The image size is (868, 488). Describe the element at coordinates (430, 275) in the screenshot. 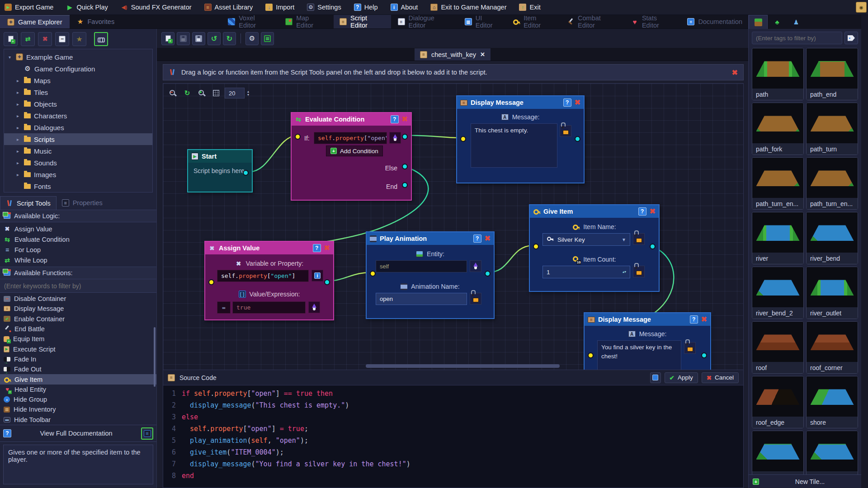

I see `node-play-animation: Play Animation ? ✖ Entity: self Animatio…` at that location.